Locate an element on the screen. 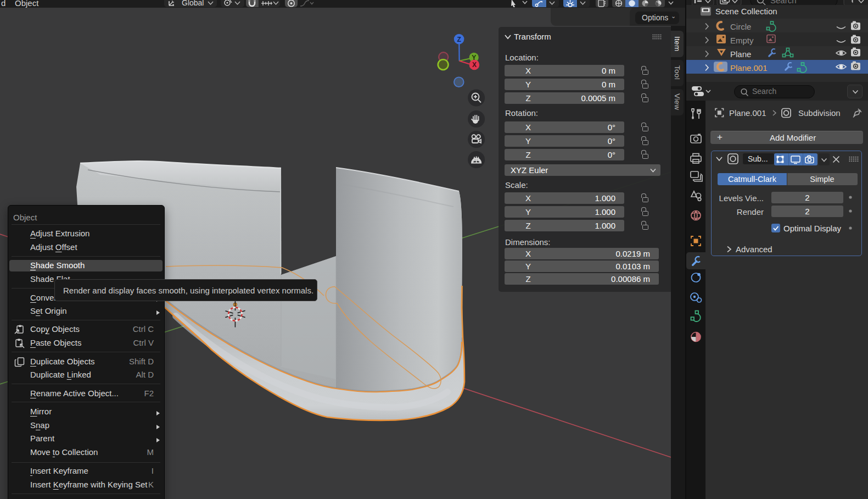  svg-text: Search is located at coordinates (783, 2).